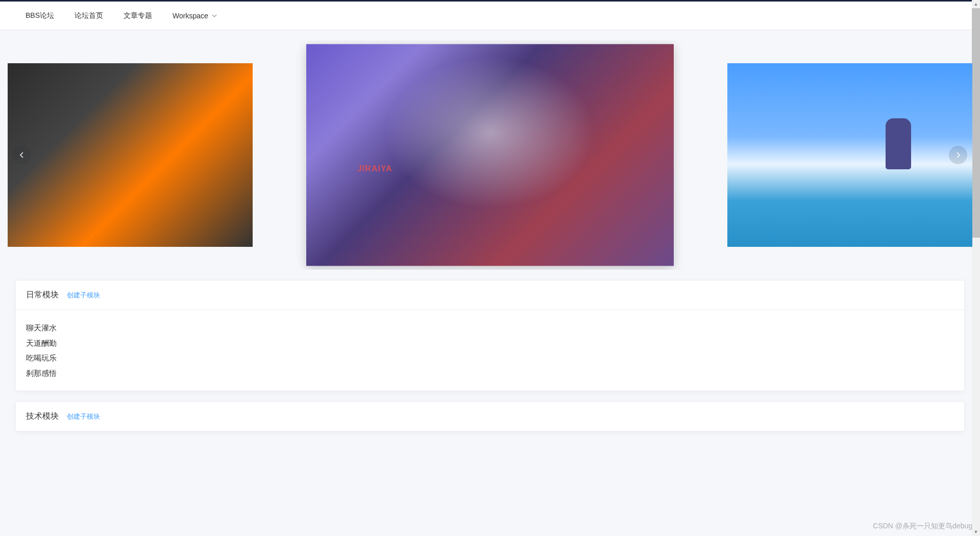  I want to click on card-body: 聊天灌水 天道酬勤 吃喝玩乐 刹那感悟, so click(490, 350).